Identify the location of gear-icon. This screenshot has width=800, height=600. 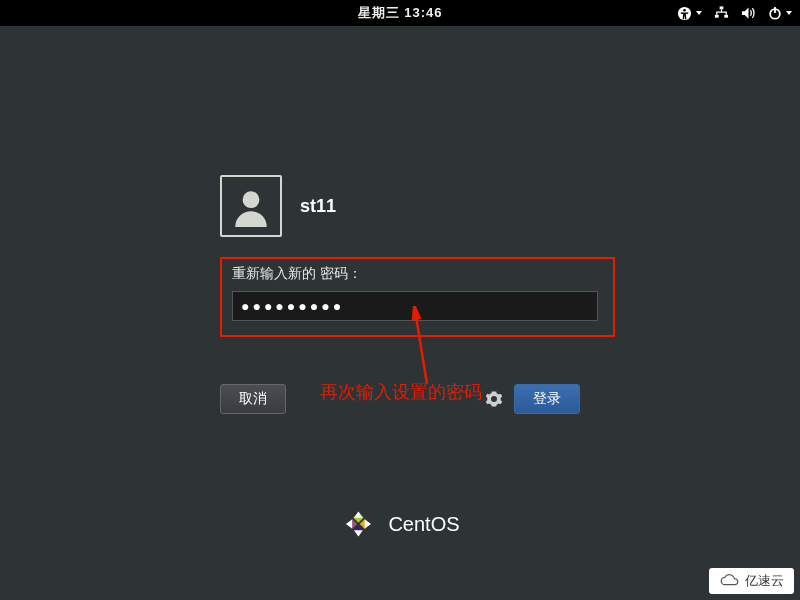
(494, 399).